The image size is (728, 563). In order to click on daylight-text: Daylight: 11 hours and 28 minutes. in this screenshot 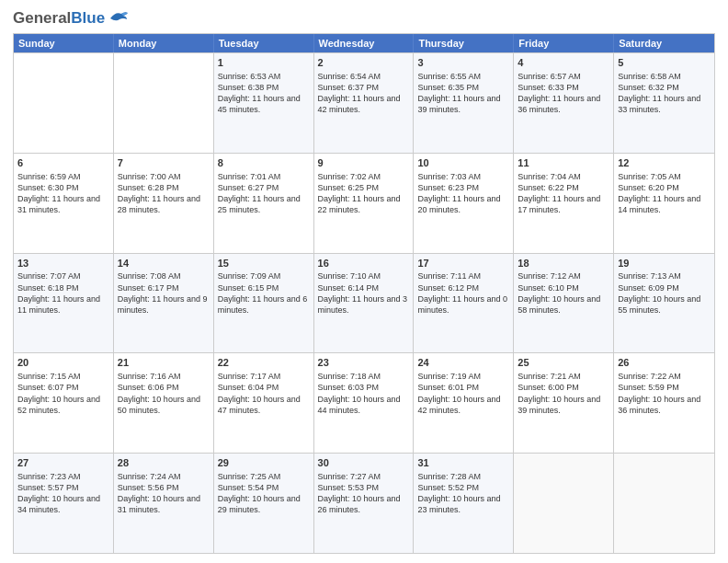, I will do `click(159, 204)`.